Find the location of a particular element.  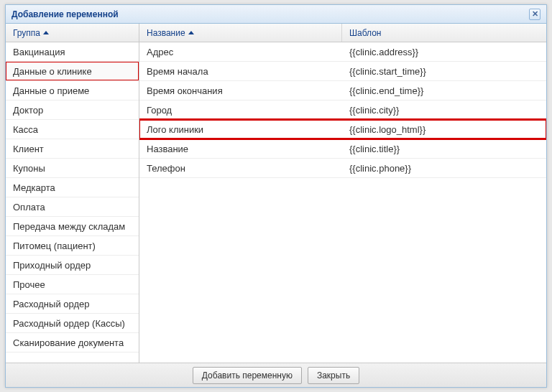

variable-name: Лого клиники is located at coordinates (241, 129).